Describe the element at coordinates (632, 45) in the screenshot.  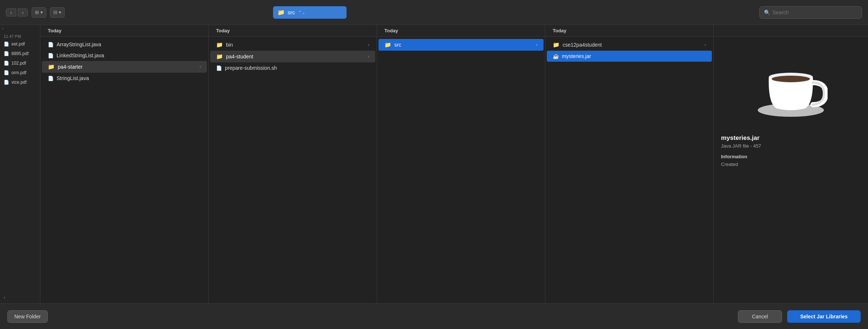
I see `file-name: cse12pa4student` at that location.